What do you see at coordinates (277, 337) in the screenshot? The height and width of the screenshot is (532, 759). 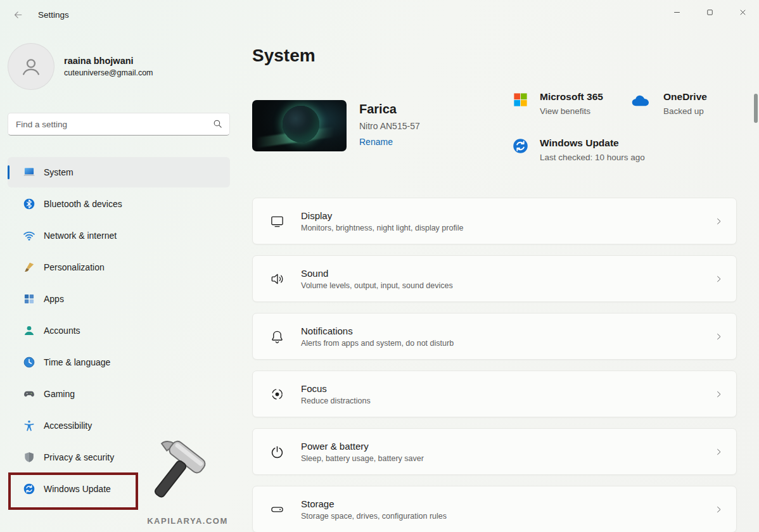 I see `notifications-icon` at bounding box center [277, 337].